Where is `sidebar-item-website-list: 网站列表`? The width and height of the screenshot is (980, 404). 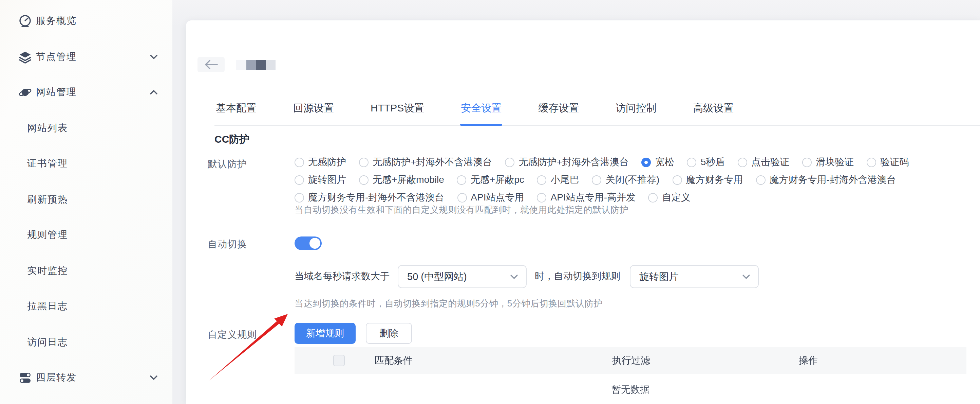
sidebar-item-website-list: 网站列表 is located at coordinates (86, 128).